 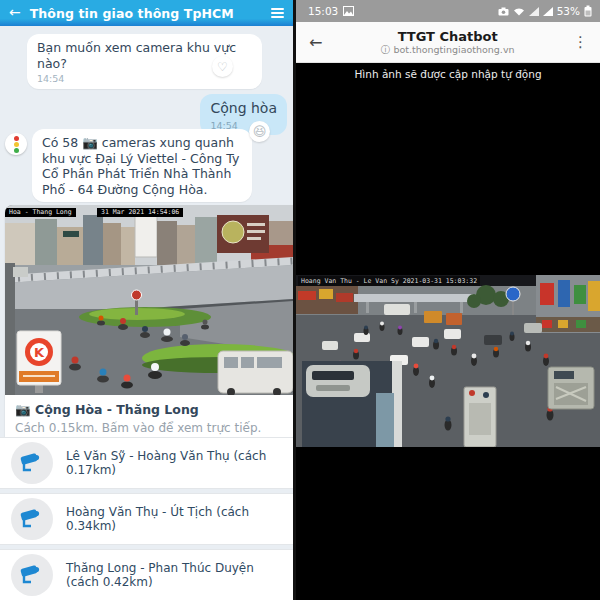 What do you see at coordinates (568, 304) in the screenshot?
I see `right-buildings` at bounding box center [568, 304].